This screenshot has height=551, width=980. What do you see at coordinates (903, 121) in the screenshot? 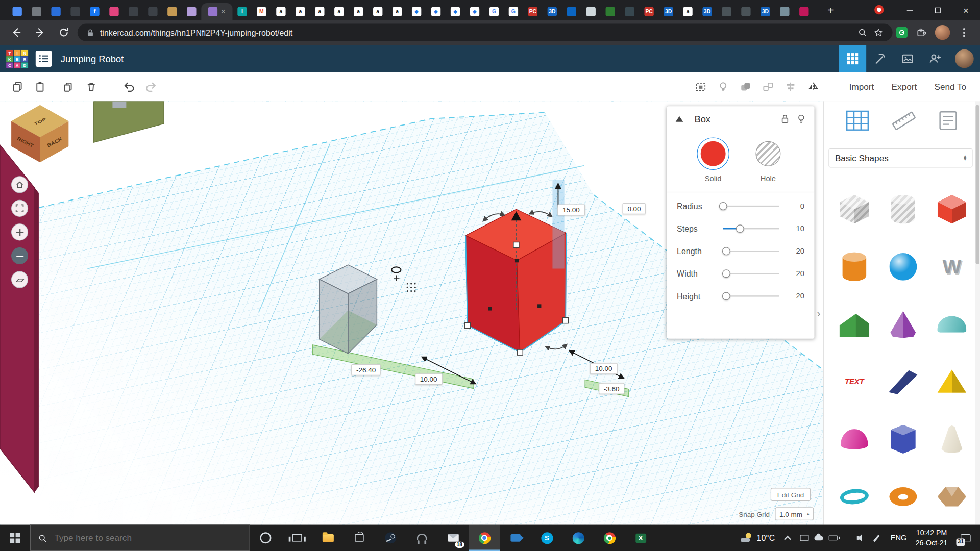
I see `ruler-tool-button` at bounding box center [903, 121].